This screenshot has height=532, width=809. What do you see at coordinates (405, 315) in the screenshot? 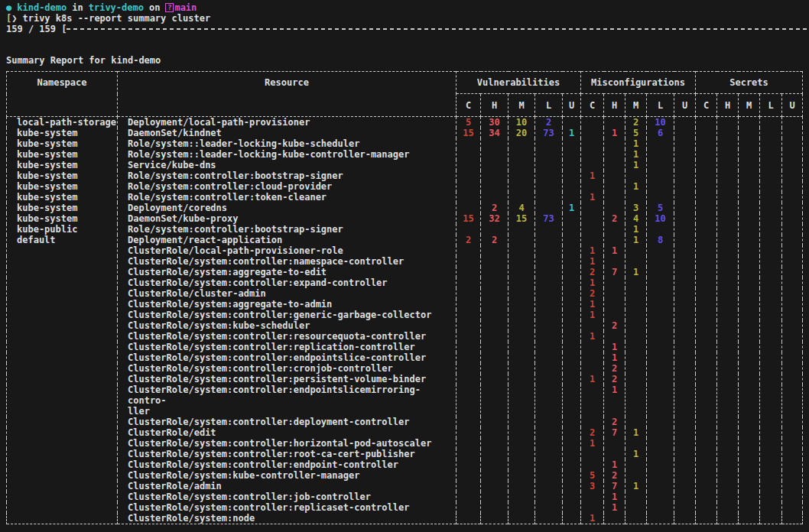
I see `table-row: ClusterRole/system:controller:generic-ga…` at bounding box center [405, 315].